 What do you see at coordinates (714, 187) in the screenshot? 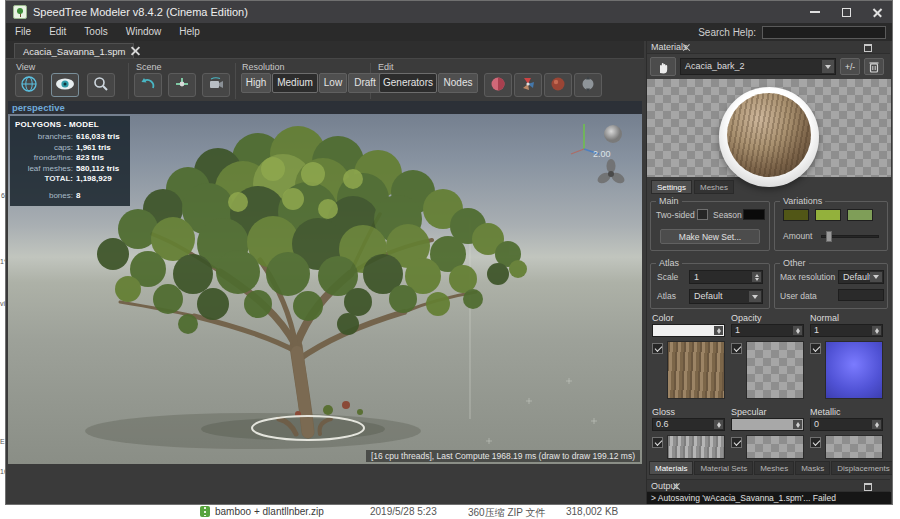
I see `tab-meshes: Meshes` at bounding box center [714, 187].